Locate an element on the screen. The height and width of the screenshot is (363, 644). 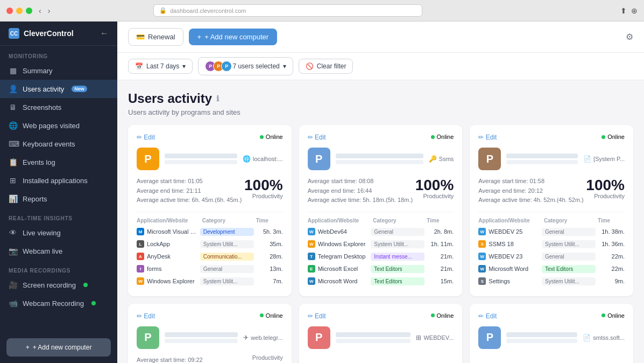
nav-buttons: ‹ › is located at coordinates (44, 11).